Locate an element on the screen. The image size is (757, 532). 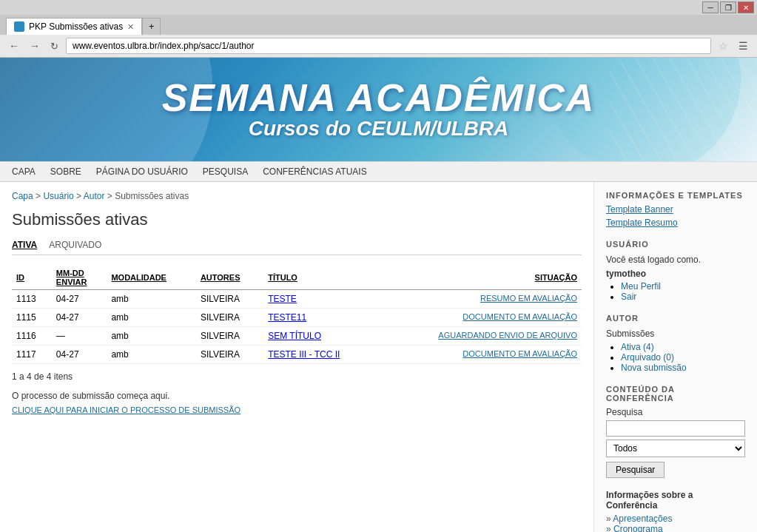
main-nav: CAPA SOBRE PÁGINA DO USUÁRIO PESQUISA CO… is located at coordinates (379, 172).